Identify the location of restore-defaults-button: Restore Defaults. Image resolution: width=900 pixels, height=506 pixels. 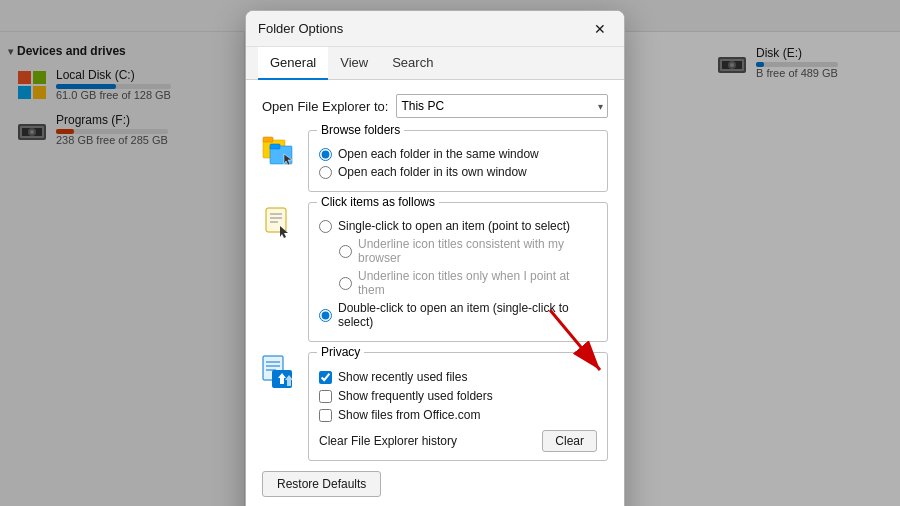
(322, 484).